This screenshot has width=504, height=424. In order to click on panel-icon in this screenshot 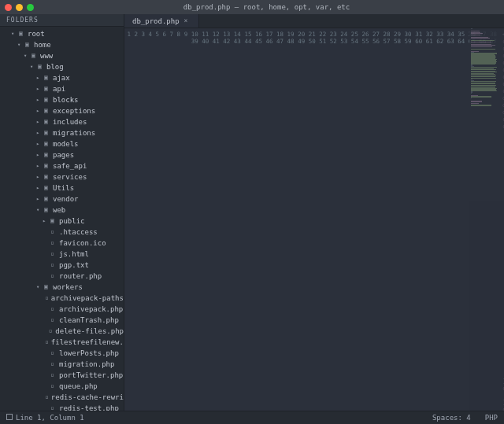, I will do `click(9, 417)`.